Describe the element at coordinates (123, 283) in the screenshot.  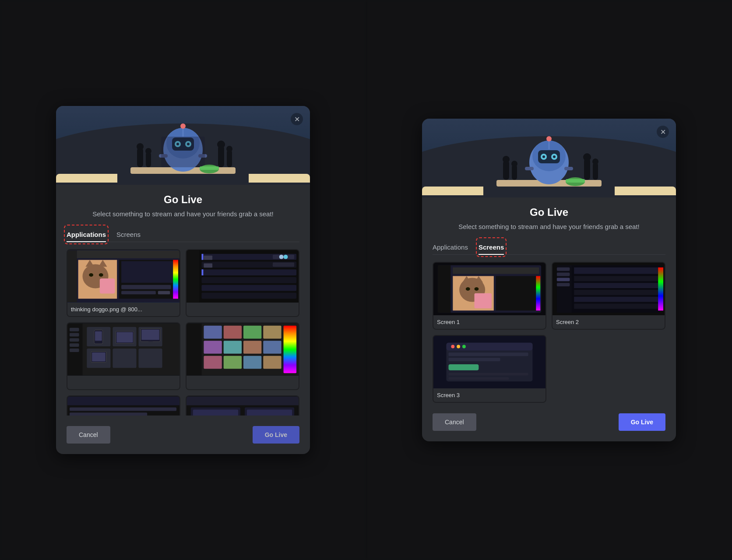
I see `left-grid-item-0: thinking doggo.png @ 800...` at that location.